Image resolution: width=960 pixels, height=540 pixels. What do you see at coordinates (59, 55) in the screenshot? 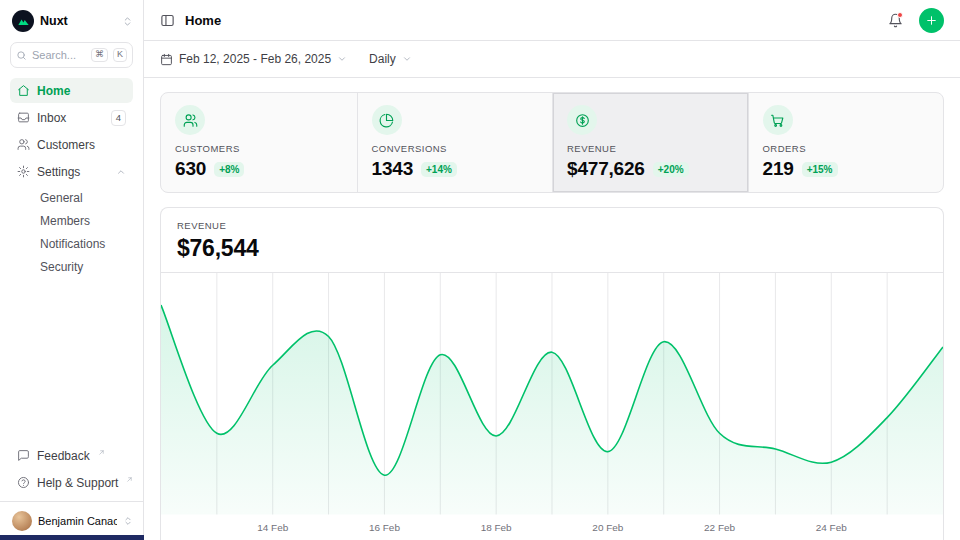
I see `search-placeholder: Search...` at bounding box center [59, 55].